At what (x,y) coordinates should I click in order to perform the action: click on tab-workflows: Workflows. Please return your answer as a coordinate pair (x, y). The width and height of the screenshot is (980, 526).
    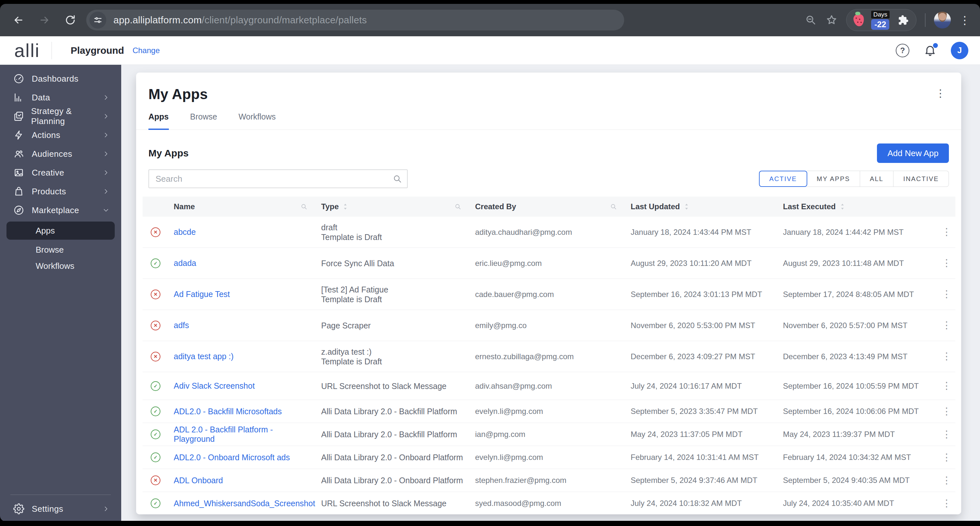
    Looking at the image, I should click on (257, 121).